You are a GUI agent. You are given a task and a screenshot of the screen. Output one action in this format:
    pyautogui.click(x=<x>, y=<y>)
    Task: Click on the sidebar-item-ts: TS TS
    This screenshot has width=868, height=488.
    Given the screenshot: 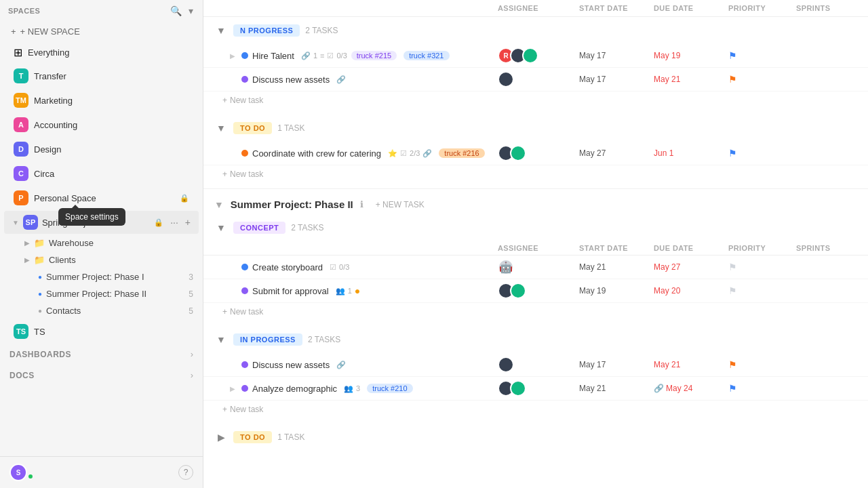 What is the action you would take?
    pyautogui.click(x=102, y=331)
    